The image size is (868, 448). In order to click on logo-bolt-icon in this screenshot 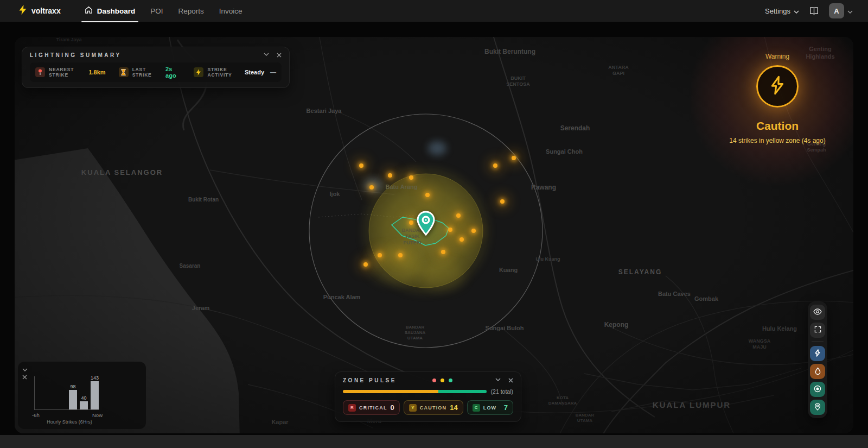, I will do `click(23, 11)`.